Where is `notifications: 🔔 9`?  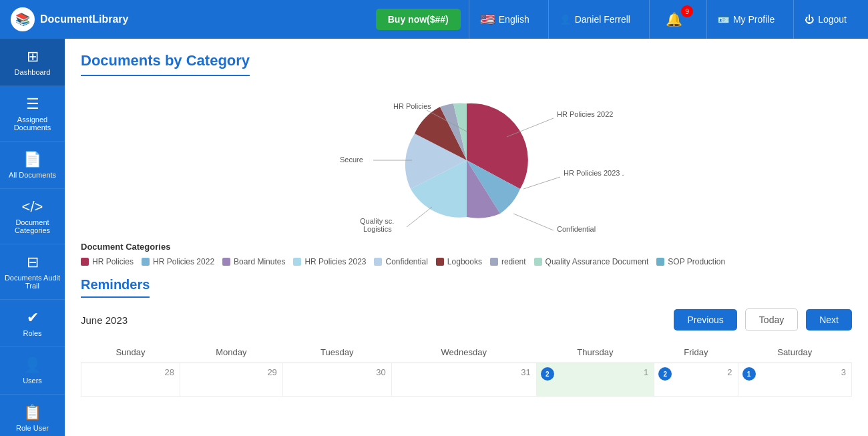
notifications: 🔔 9 is located at coordinates (674, 19).